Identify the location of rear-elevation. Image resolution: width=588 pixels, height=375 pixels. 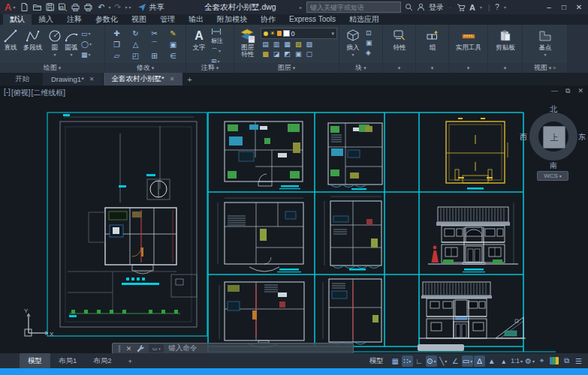
(472, 316).